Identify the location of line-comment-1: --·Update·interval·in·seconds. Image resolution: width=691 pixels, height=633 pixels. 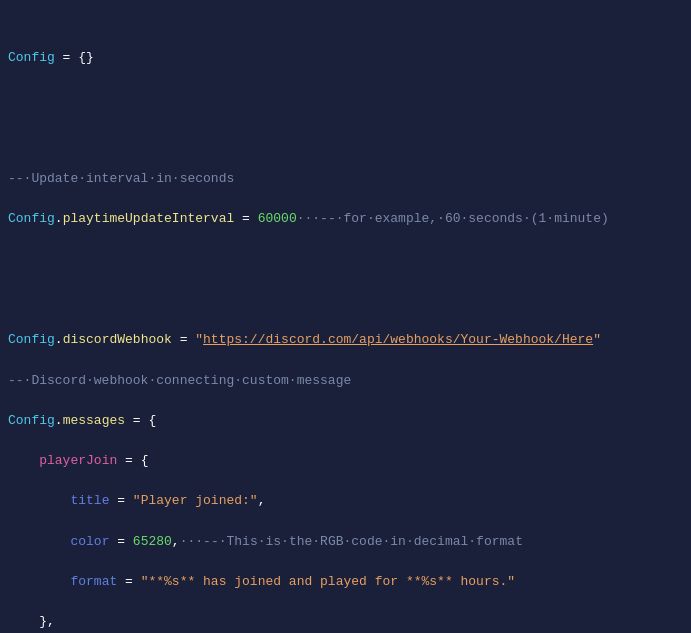
(346, 179).